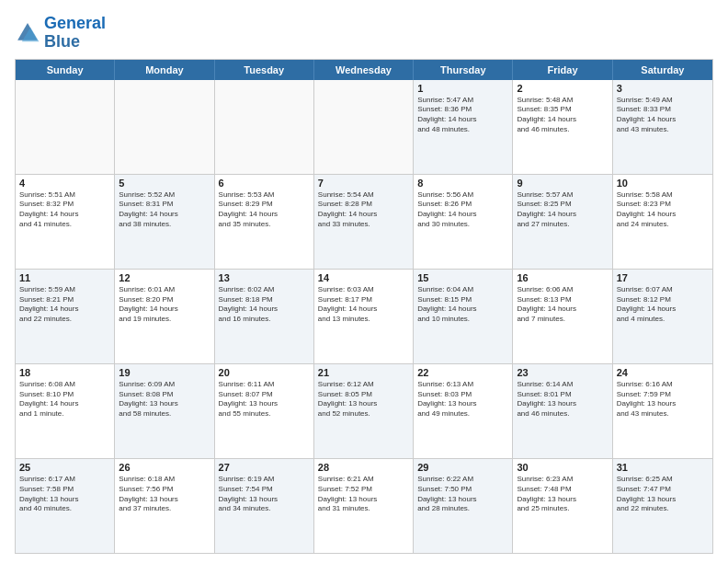  What do you see at coordinates (64, 210) in the screenshot?
I see `cell-text-4: Sunrise: 5:51 AM Sunset: 8:32 PM Dayligh…` at bounding box center [64, 210].